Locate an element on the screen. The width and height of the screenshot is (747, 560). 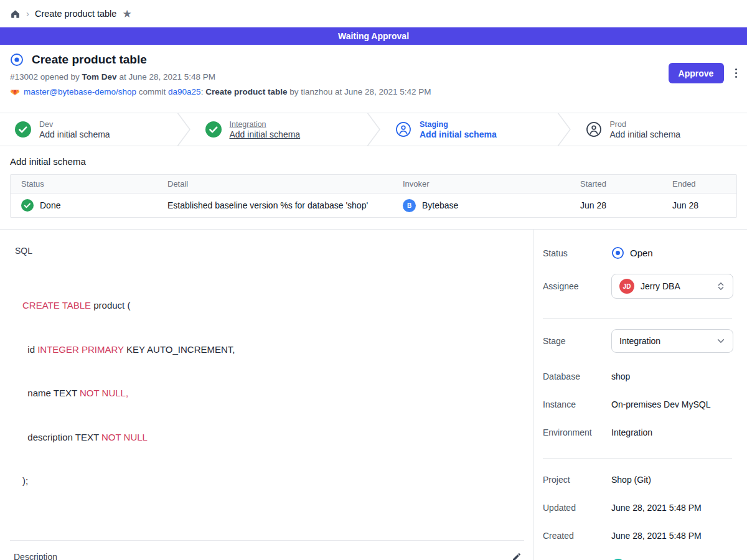
waiting-approval-banner: Waiting Approval is located at coordinates (374, 36).